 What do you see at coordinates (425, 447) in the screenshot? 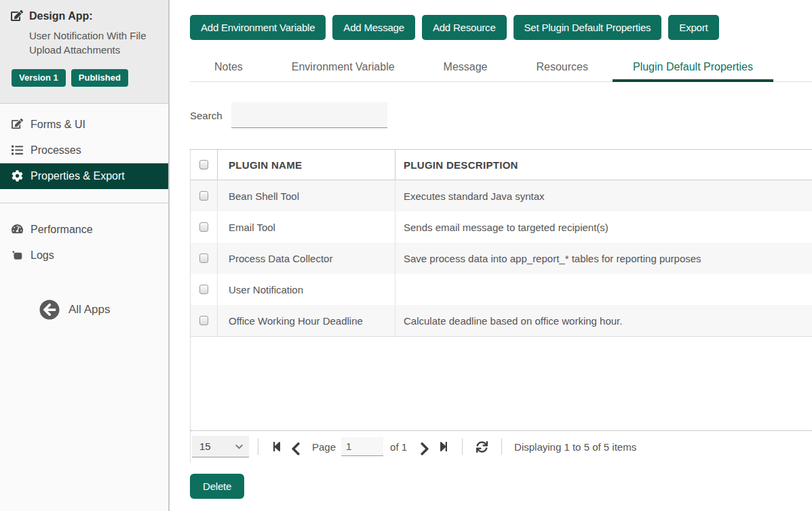
I see `next-page-button` at bounding box center [425, 447].